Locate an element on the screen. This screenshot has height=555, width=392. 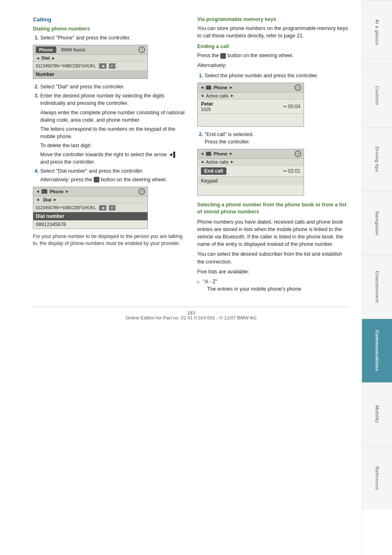
nav-arrow-left-2: ◄ is located at coordinates (38, 192).